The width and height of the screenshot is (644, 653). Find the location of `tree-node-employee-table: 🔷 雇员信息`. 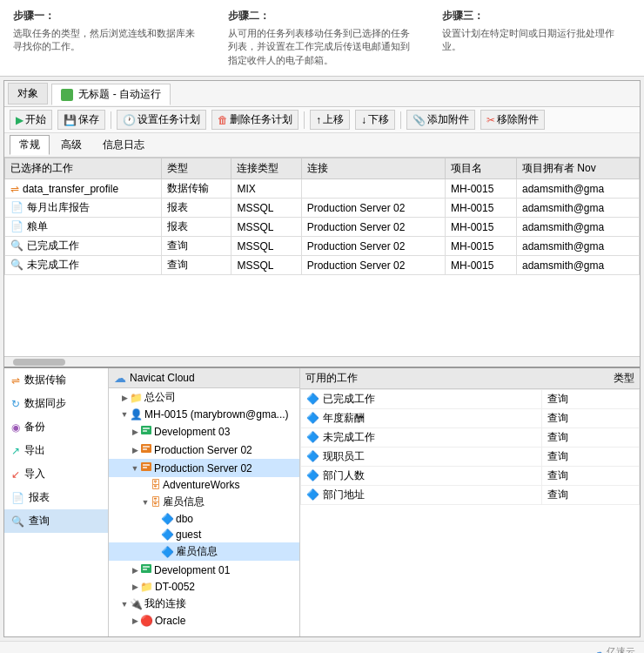

tree-node-employee-table: 🔷 雇员信息 is located at coordinates (204, 552).